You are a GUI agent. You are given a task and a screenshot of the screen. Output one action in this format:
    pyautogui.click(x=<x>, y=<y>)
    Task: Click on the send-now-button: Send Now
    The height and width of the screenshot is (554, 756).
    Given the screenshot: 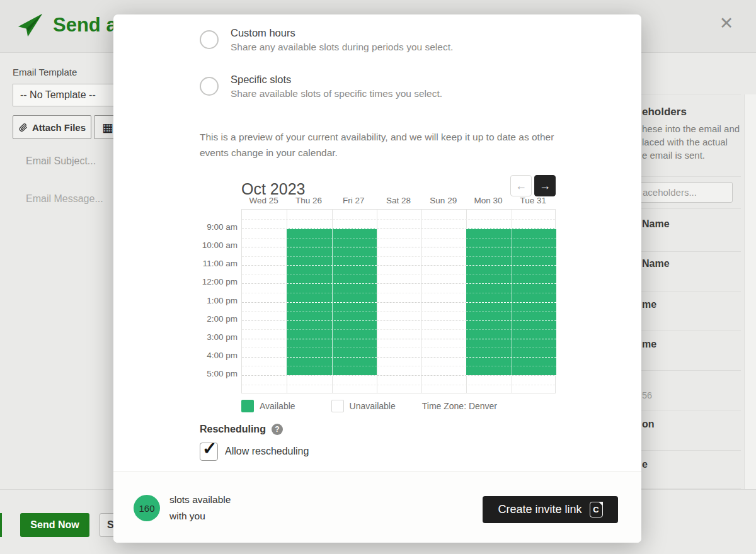 What is the action you would take?
    pyautogui.click(x=55, y=525)
    